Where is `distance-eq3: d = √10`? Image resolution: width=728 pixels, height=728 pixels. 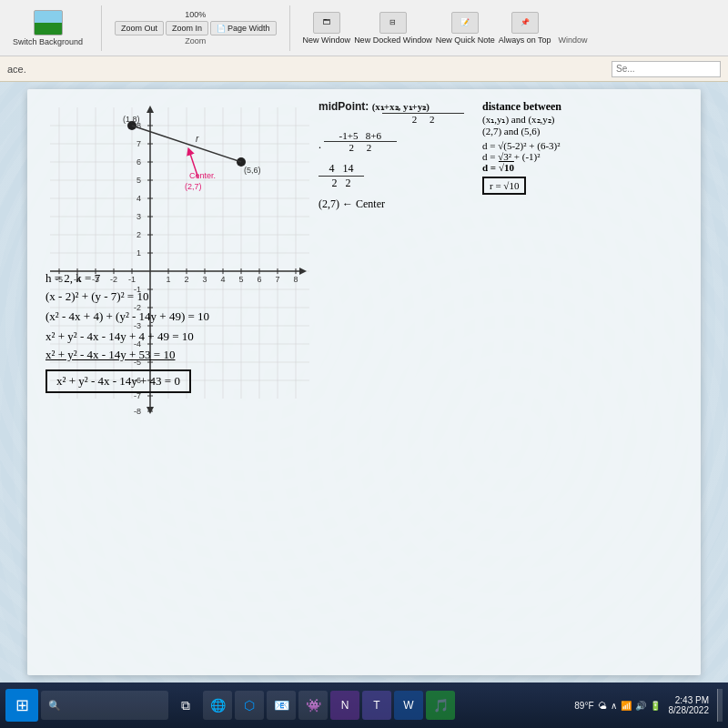 distance-eq3: d = √10 is located at coordinates (522, 167).